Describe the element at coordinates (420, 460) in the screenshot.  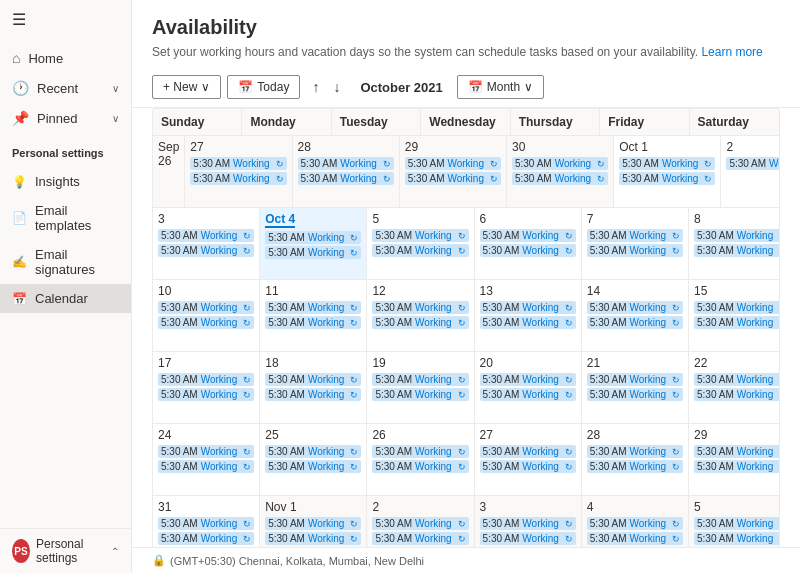
I see `calendar-day: 265:30 AMWorking↻5:30 AMWorking↻` at that location.